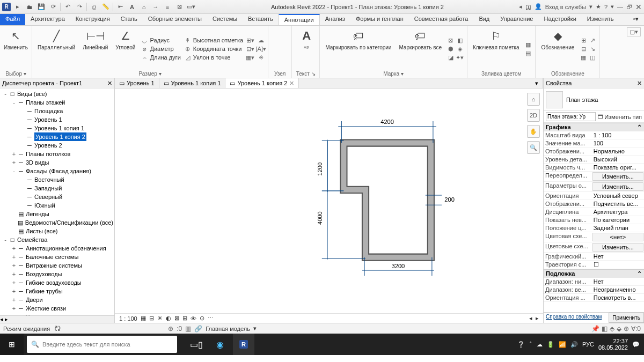 This screenshot has width=644, height=362. Describe the element at coordinates (120, 7) in the screenshot. I see `dimension-icon: ⇤` at that location.